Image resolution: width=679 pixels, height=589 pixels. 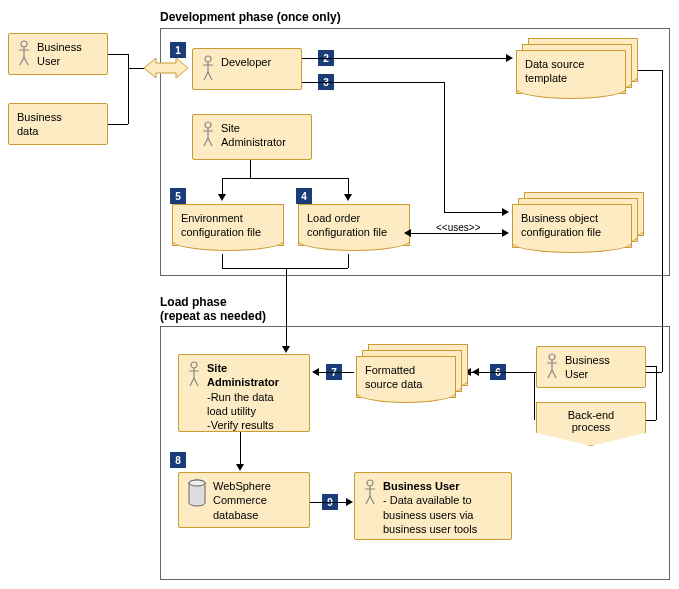 What do you see at coordinates (194, 302) in the screenshot?
I see `phase2-title: Load phase` at bounding box center [194, 302].